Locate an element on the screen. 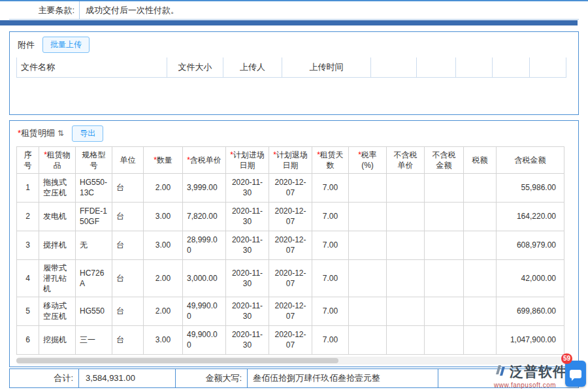  rental-cell-amount-with-tax: 699,860.00 is located at coordinates (531, 311).